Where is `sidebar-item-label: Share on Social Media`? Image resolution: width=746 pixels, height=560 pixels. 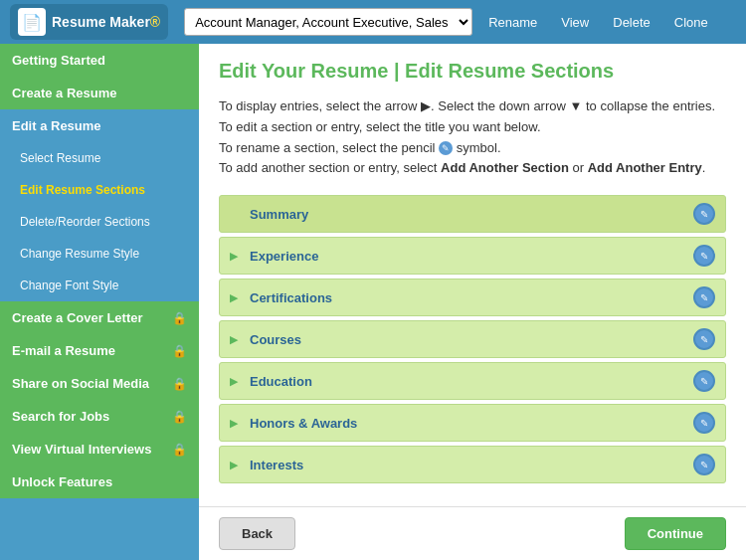 sidebar-item-label: Share on Social Media is located at coordinates (81, 384).